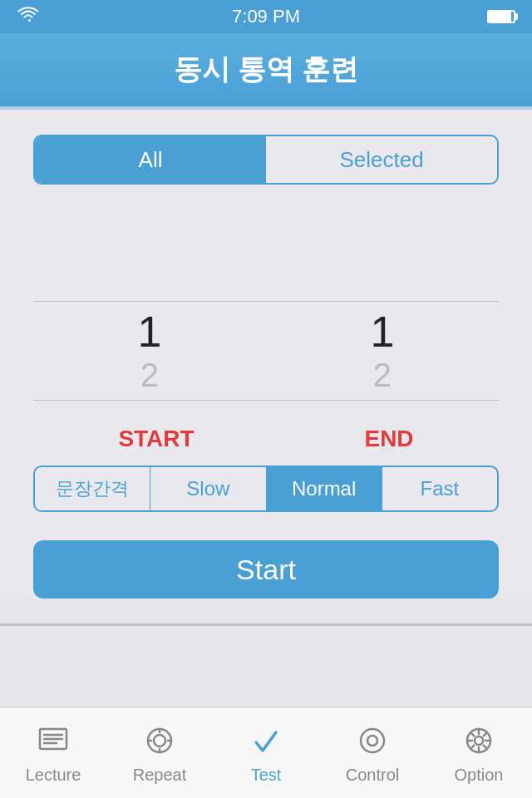  What do you see at coordinates (501, 17) in the screenshot?
I see `battery-icon` at bounding box center [501, 17].